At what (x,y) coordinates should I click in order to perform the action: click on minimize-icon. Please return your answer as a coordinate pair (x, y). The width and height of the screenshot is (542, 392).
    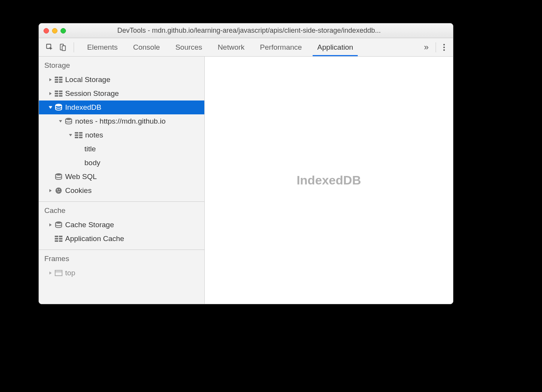
    Looking at the image, I should click on (55, 31).